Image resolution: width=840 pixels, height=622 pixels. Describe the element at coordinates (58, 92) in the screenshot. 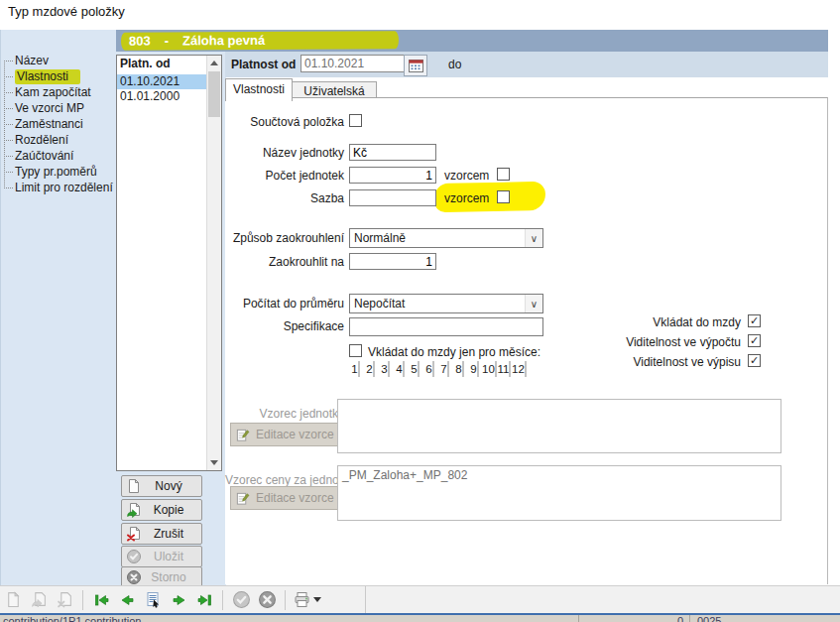

I see `sidebar-item-kam-zapocitat: Kam započítat` at that location.